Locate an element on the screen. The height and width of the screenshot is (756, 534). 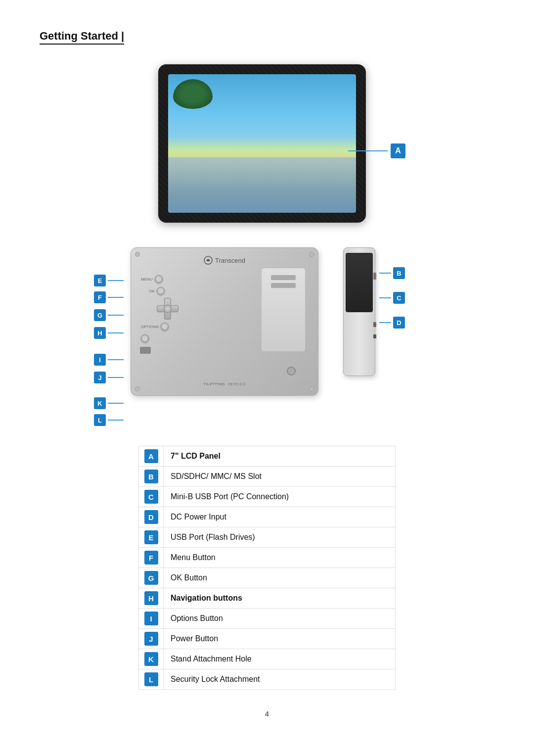
connector-i is located at coordinates (116, 360).